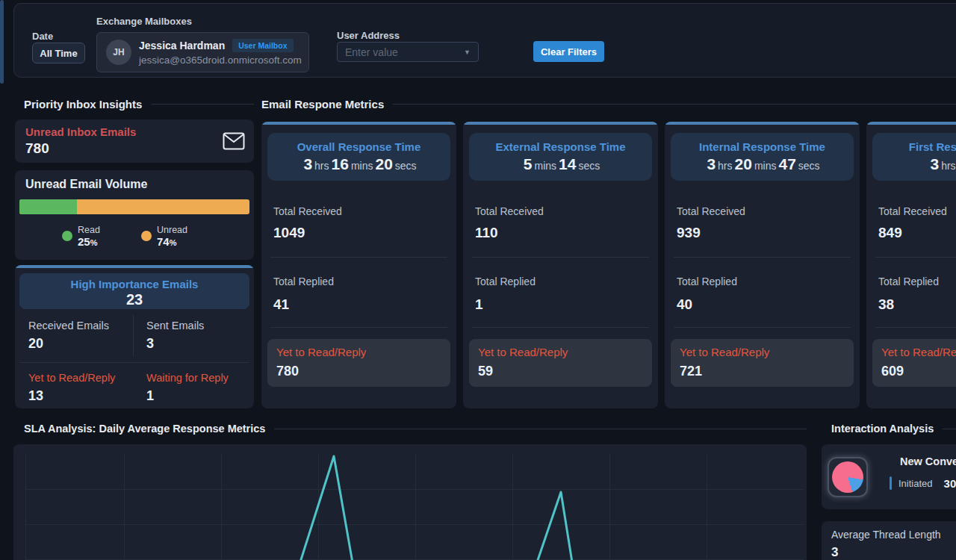 This screenshot has height=560, width=956. What do you see at coordinates (134, 284) in the screenshot?
I see `high-importance-label: High Importance Emails` at bounding box center [134, 284].